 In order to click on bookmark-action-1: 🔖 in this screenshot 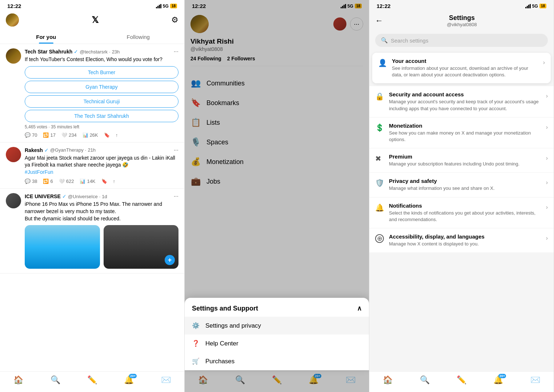, I will do `click(107, 135)`.